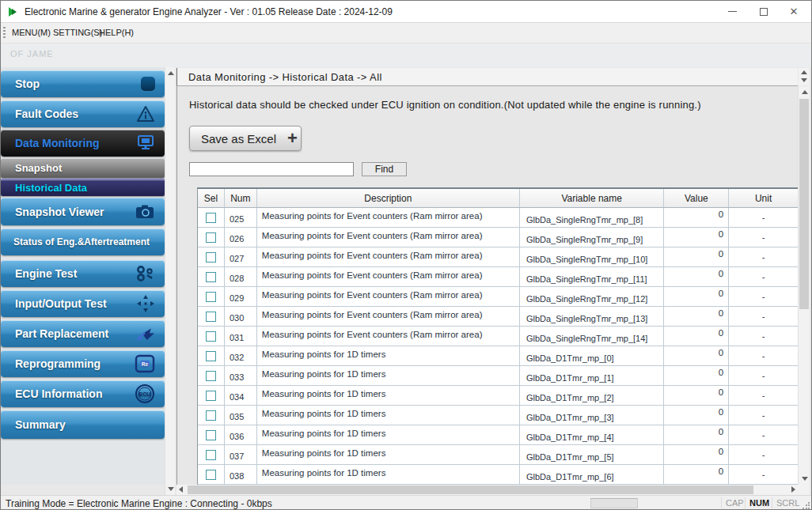 The width and height of the screenshot is (812, 510). I want to click on vertical-scroll-thumb, so click(804, 204).